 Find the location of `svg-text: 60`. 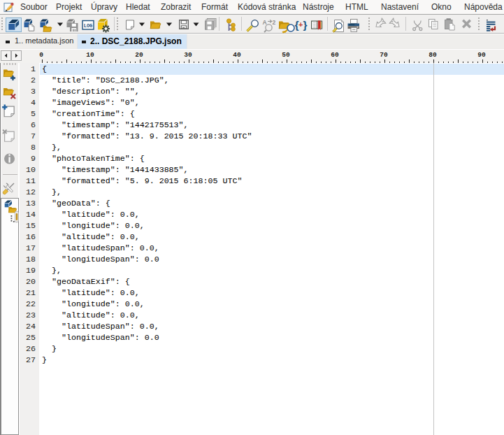

svg-text: 60 is located at coordinates (335, 55).